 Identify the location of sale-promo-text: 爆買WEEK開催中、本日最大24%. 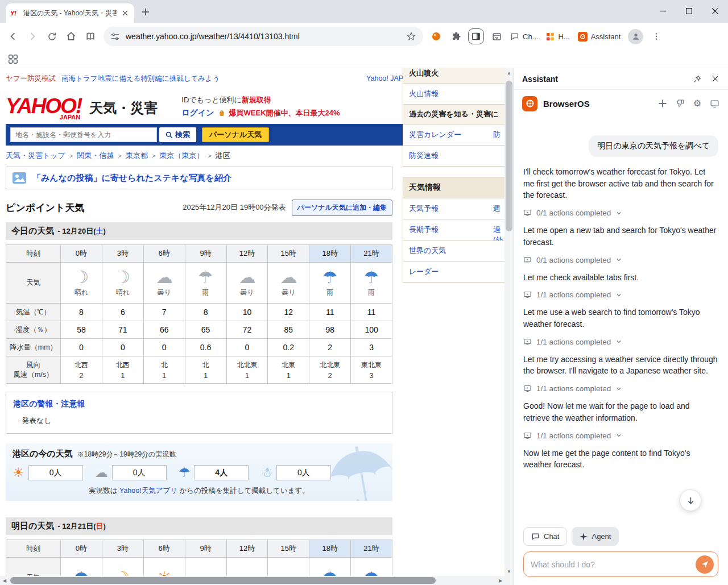
(284, 113).